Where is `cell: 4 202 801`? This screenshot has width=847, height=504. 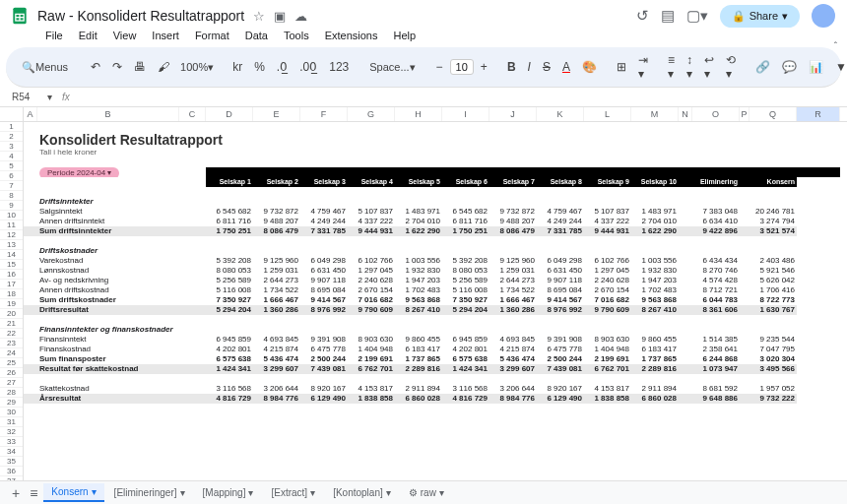 cell: 4 202 801 is located at coordinates (466, 349).